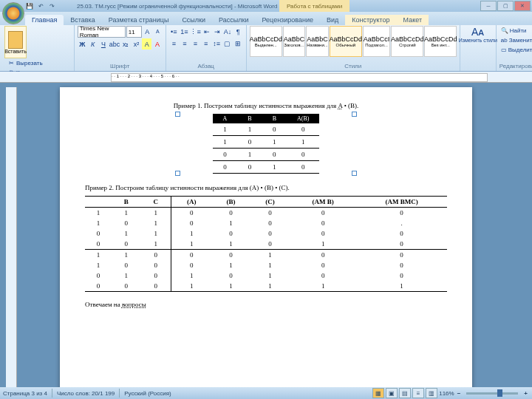 The image size is (532, 399). I want to click on align-right-button: ≡, so click(195, 43).